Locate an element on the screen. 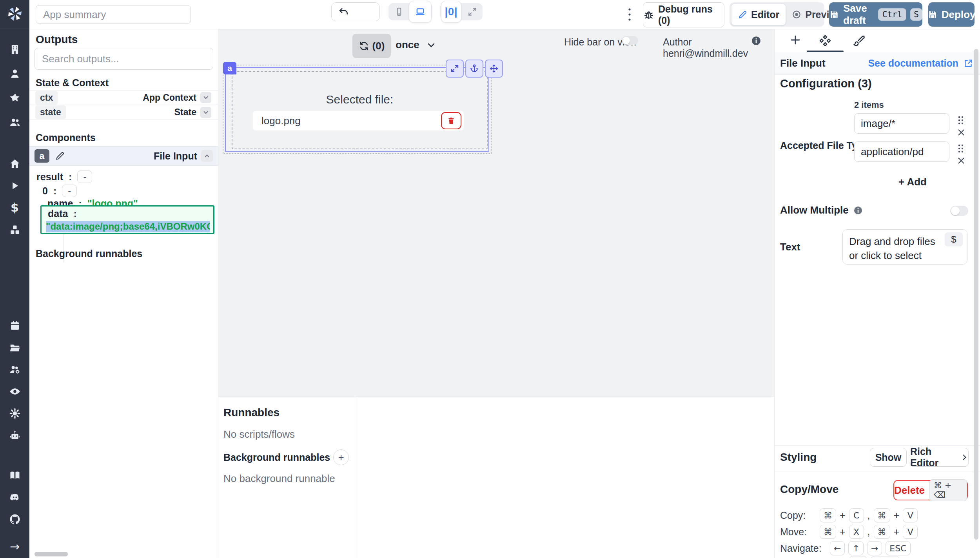  move-component-button is located at coordinates (494, 69).